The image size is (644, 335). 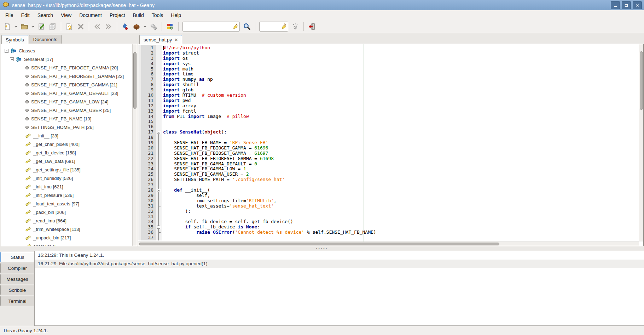 What do you see at coordinates (388, 185) in the screenshot?
I see `code-line: 27` at bounding box center [388, 185].